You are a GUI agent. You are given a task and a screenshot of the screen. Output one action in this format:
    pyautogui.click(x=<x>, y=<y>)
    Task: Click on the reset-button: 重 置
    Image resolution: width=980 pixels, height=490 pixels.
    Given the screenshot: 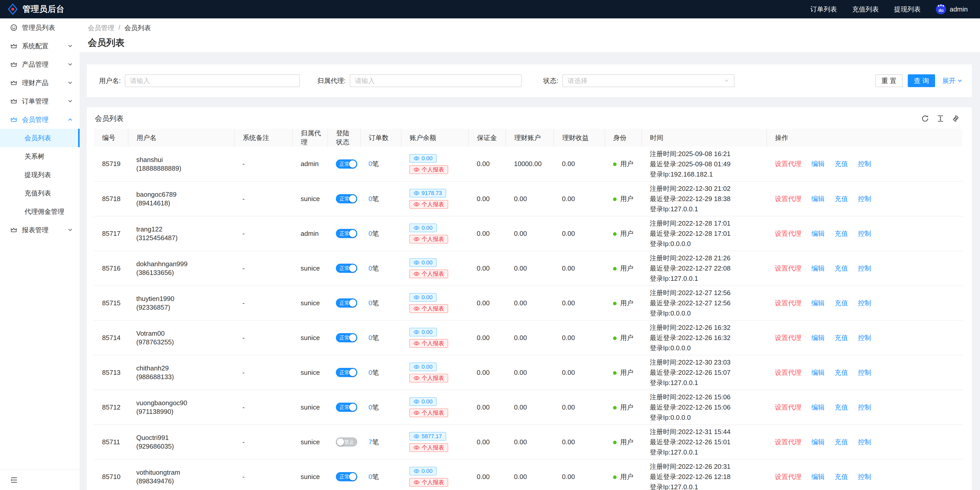 What is the action you would take?
    pyautogui.click(x=889, y=81)
    